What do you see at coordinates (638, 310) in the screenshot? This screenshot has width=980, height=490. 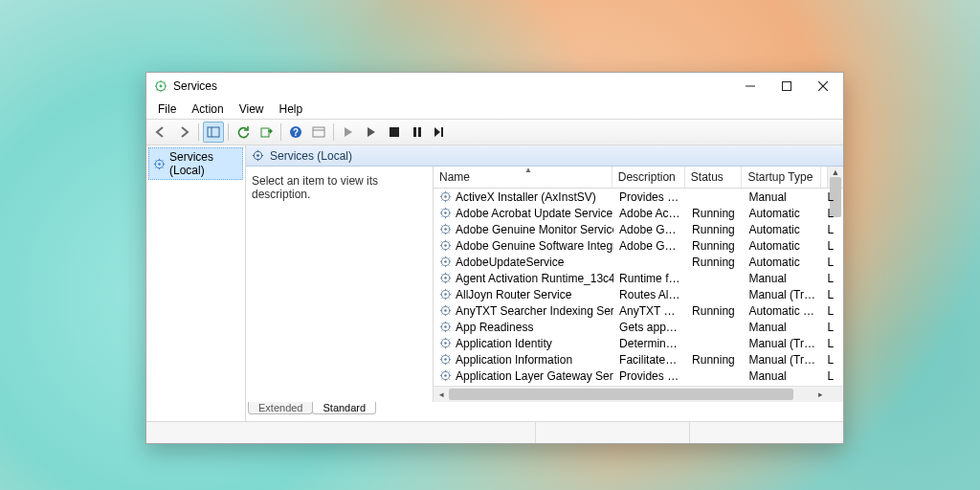 I see `service-row: AnyTXT Searcher Indexing ServiceAnyTXT S…` at bounding box center [638, 310].